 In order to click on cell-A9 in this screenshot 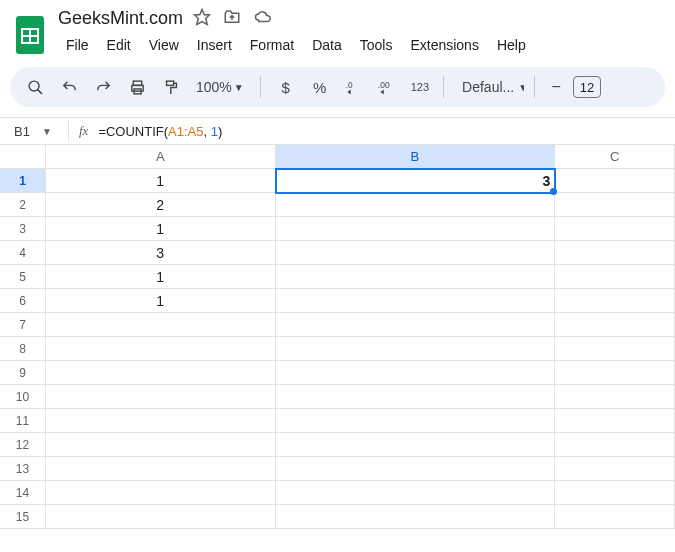, I will do `click(161, 373)`.